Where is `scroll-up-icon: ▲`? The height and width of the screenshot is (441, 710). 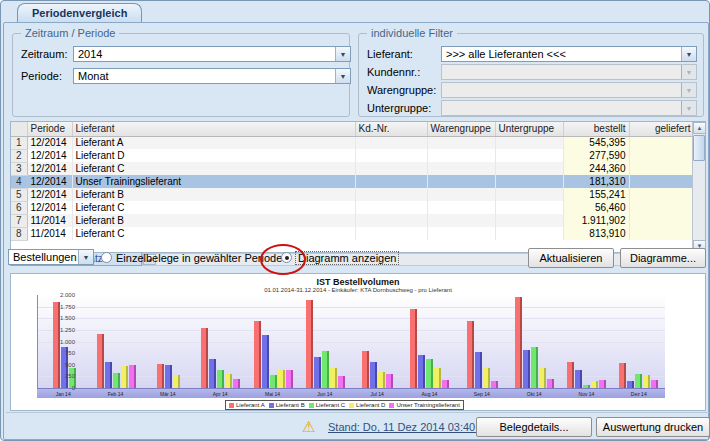
scroll-up-icon: ▲ is located at coordinates (700, 128).